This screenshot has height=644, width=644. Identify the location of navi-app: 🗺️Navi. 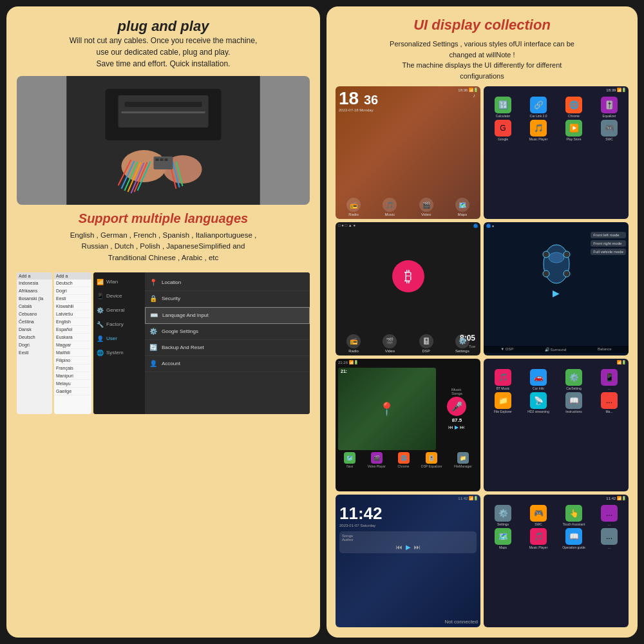
(350, 460).